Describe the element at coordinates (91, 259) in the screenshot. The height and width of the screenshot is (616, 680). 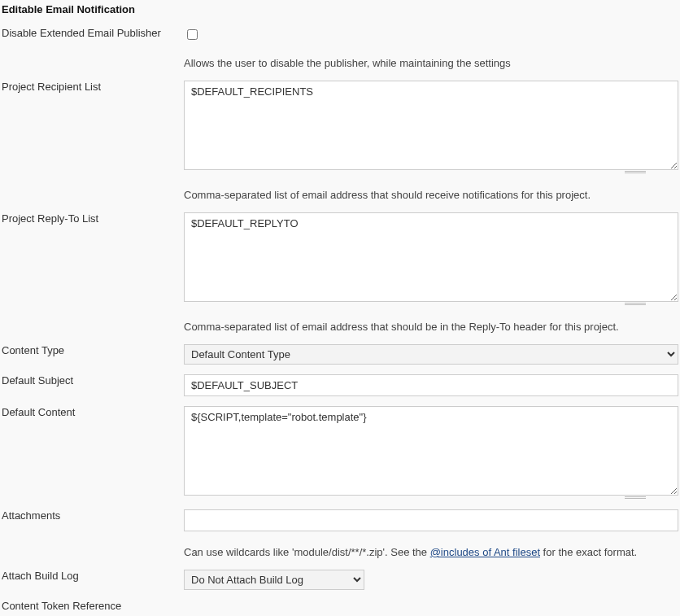
I see `replyto-list-label: Project Reply-To List` at that location.